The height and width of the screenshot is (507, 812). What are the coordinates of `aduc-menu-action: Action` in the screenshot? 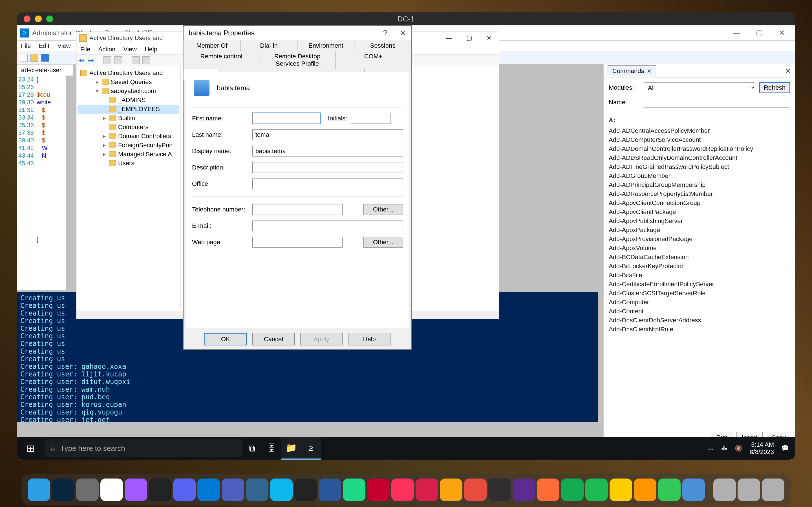 It's located at (107, 49).